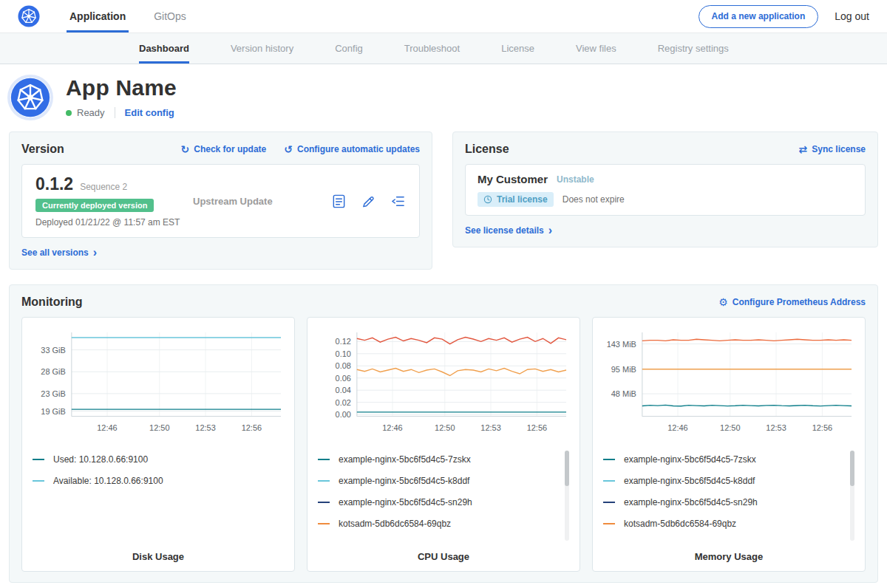 The width and height of the screenshot is (887, 588). I want to click on kubernetes-logo-icon, so click(29, 16).